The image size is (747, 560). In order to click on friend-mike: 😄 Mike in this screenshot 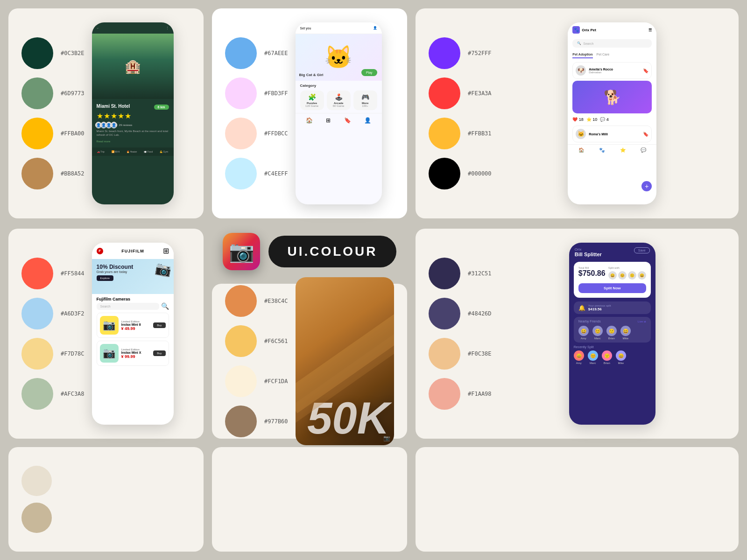, I will do `click(626, 333)`.